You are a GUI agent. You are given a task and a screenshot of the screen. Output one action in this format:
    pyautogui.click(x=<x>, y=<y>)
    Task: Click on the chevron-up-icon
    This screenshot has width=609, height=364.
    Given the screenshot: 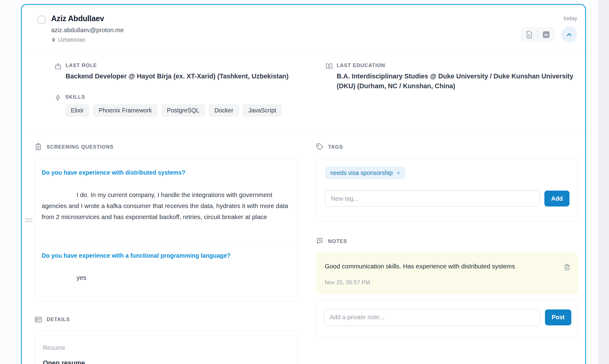 What is the action you would take?
    pyautogui.click(x=569, y=35)
    